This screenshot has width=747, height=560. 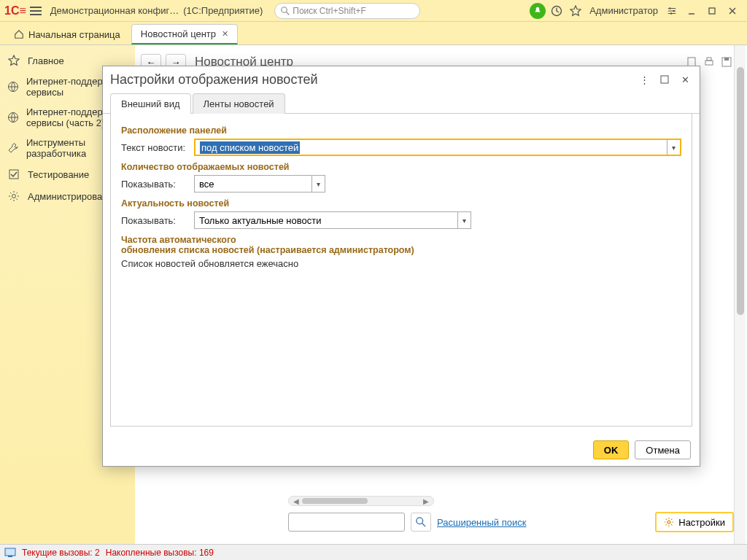 What do you see at coordinates (421, 522) in the screenshot?
I see `bottom-search-button` at bounding box center [421, 522].